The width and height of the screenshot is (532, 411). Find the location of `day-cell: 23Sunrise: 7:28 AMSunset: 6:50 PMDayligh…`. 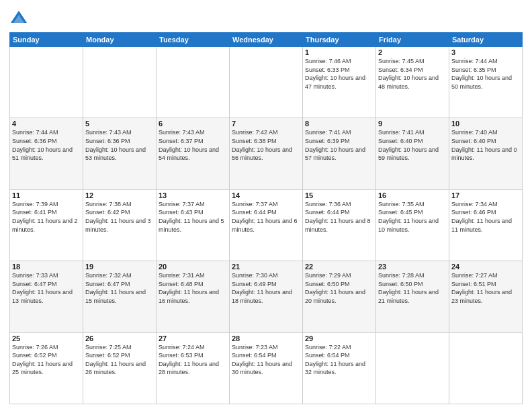

day-cell: 23Sunrise: 7:28 AMSunset: 6:50 PMDayligh… is located at coordinates (412, 297).